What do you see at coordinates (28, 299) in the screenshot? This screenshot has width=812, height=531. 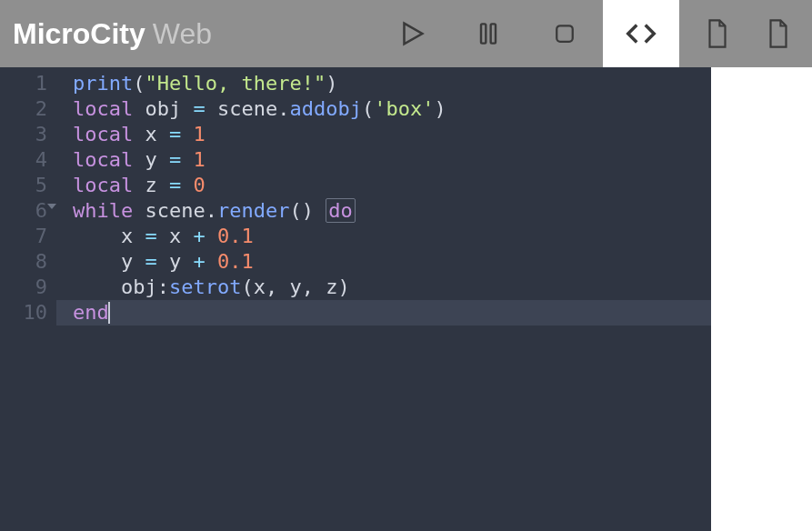 I see `line-gutter: 12345678910` at bounding box center [28, 299].